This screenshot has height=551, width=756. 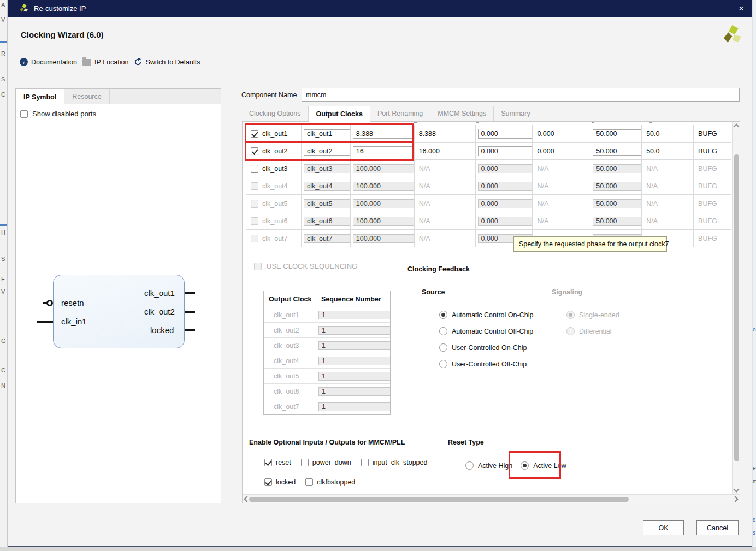 I want to click on vertical-scrollbar, so click(x=736, y=308).